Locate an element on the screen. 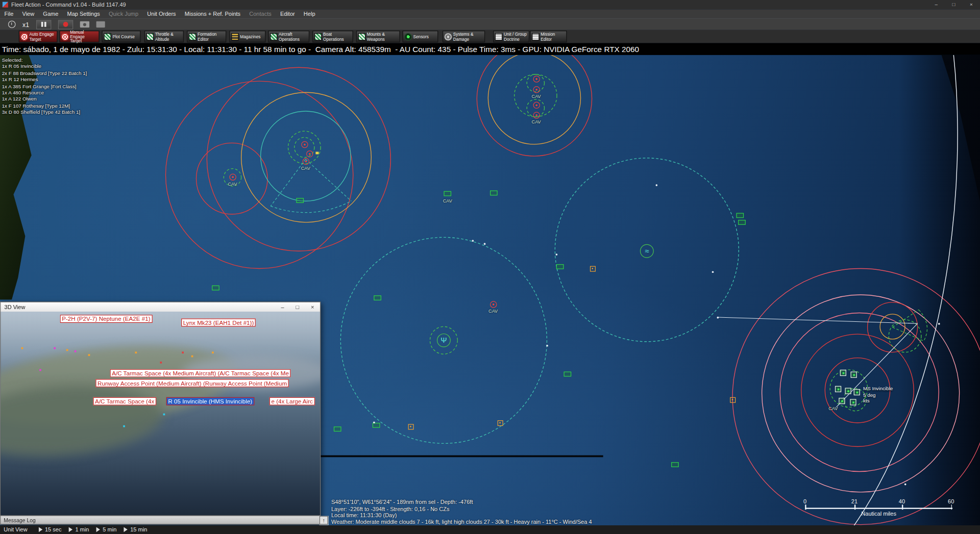  magazines-button: Magazines is located at coordinates (247, 37).